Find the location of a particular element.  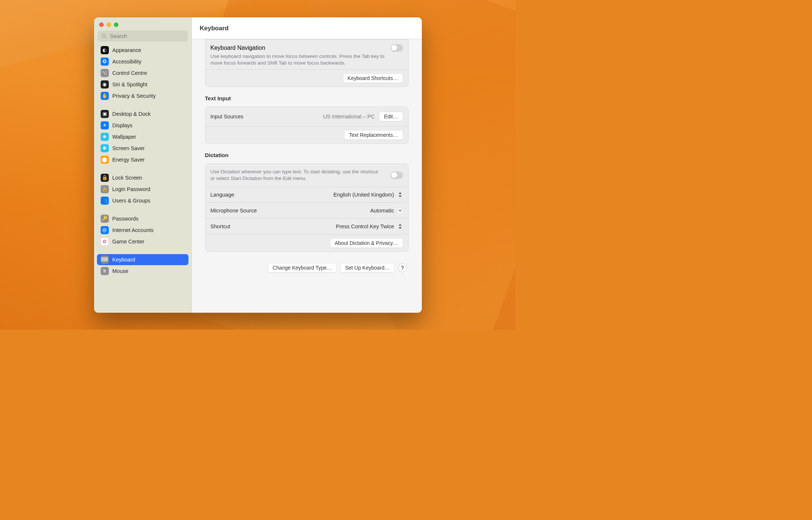

change-keyboard-type-button: Change Keyboard Type… is located at coordinates (302, 268).